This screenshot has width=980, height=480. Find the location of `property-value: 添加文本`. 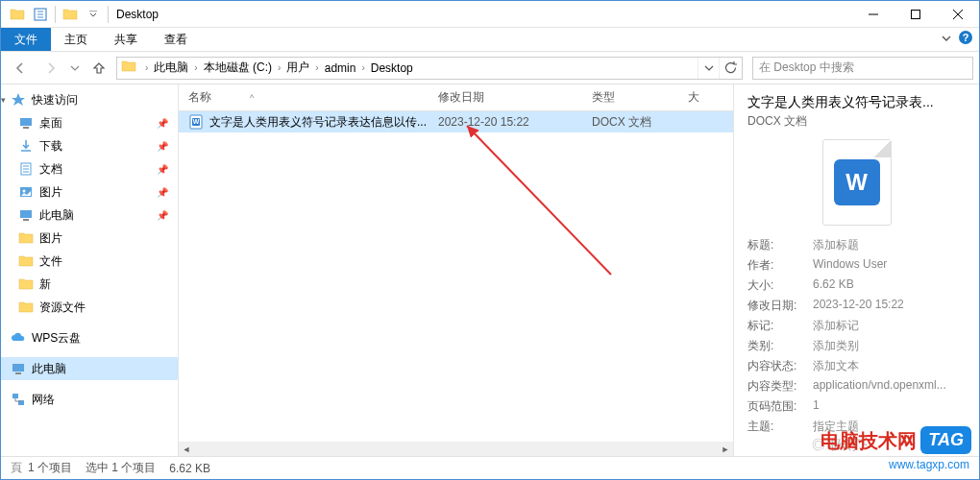

property-value: 添加文本 is located at coordinates (890, 367).